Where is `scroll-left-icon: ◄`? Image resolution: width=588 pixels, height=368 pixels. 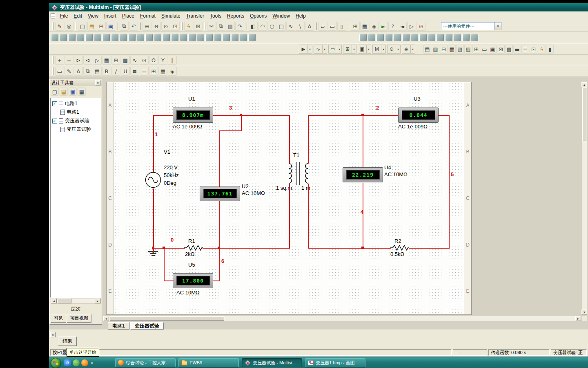
scroll-left-icon: ◄ is located at coordinates (106, 319).